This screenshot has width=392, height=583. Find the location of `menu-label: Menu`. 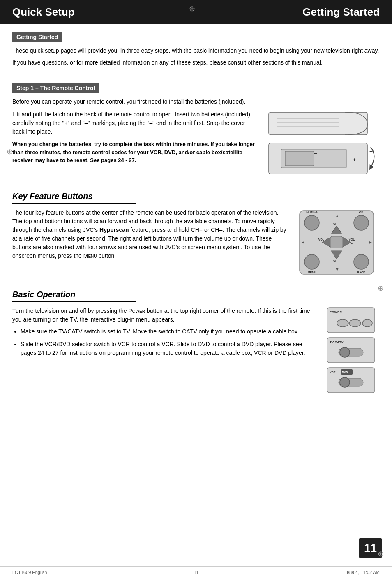

menu-label: Menu is located at coordinates (90, 256).